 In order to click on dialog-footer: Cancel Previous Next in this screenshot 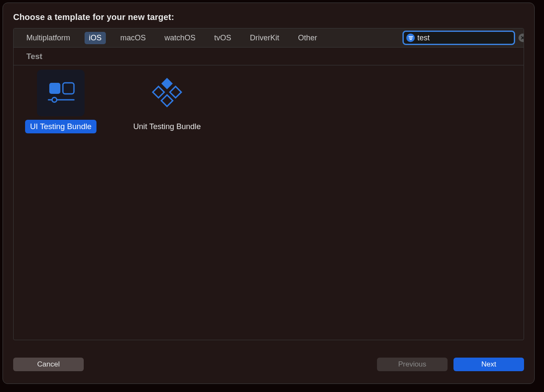, I will do `click(269, 364)`.